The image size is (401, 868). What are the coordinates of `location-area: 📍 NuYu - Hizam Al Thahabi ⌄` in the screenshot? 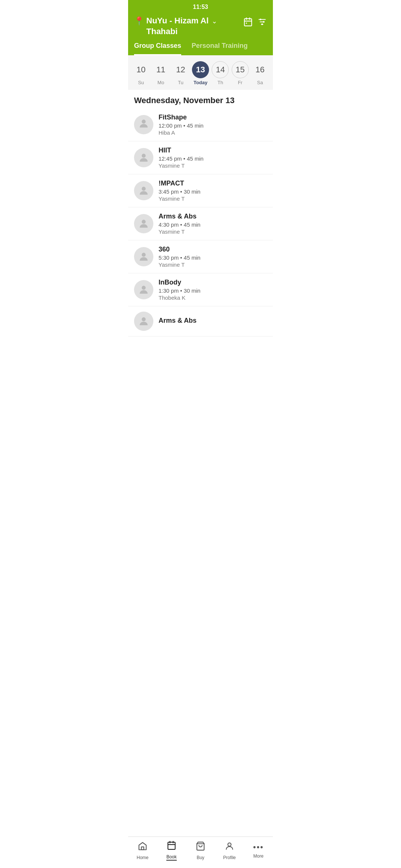 It's located at (189, 26).